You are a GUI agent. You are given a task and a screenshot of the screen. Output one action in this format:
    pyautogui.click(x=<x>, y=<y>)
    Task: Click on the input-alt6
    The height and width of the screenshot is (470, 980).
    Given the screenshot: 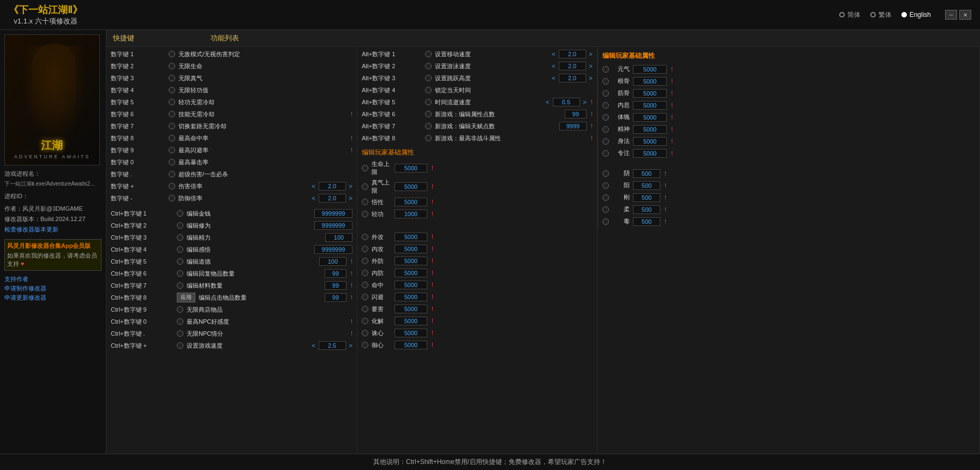 What is the action you would take?
    pyautogui.click(x=576, y=114)
    